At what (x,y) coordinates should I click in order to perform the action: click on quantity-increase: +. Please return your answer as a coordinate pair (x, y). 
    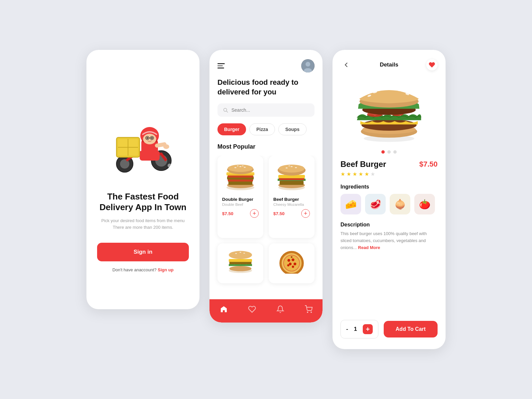
    Looking at the image, I should click on (368, 329).